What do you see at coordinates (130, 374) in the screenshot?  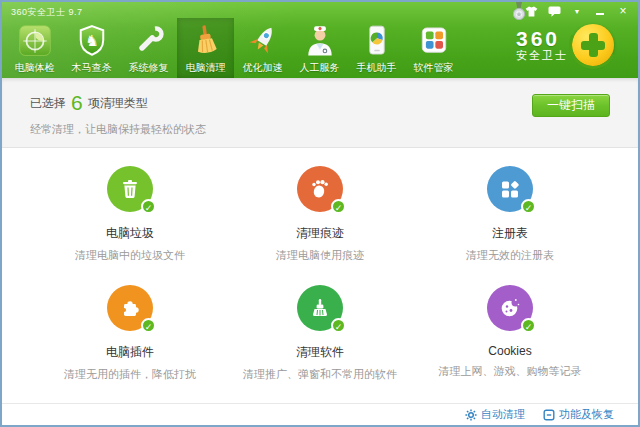 I see `item-desc: 清理无用的插件，降低打扰` at bounding box center [130, 374].